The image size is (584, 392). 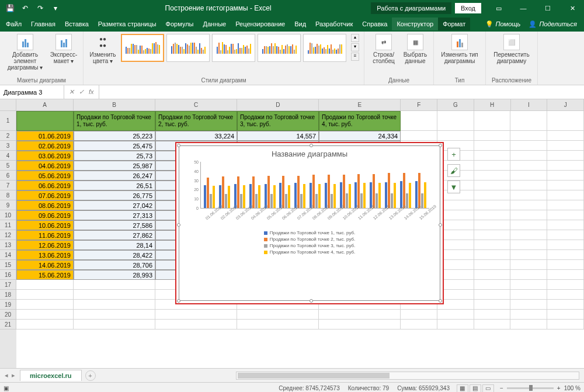 I want to click on chart-filter-button: ▼, so click(x=454, y=187).